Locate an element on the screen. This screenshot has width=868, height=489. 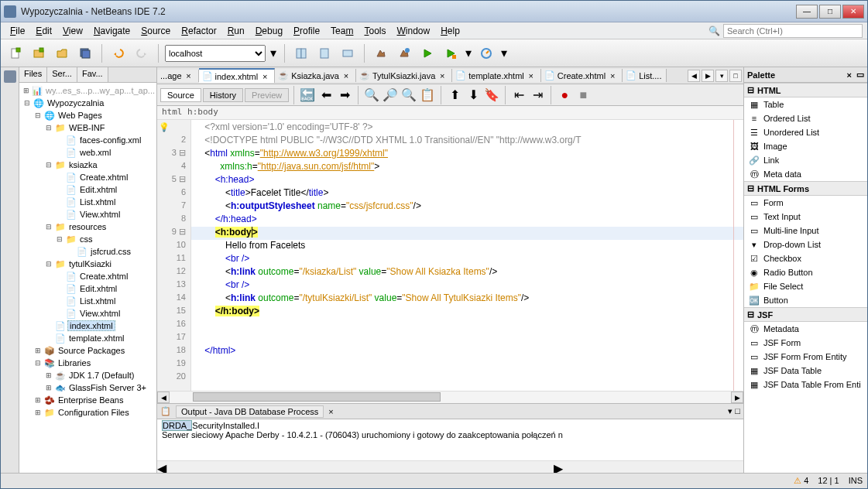
menu-file: File is located at coordinates (17, 31).